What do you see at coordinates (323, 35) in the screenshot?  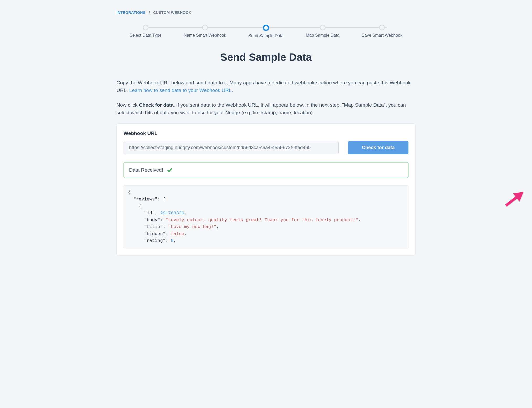 I see `step-label: Map Sample Data` at bounding box center [323, 35].